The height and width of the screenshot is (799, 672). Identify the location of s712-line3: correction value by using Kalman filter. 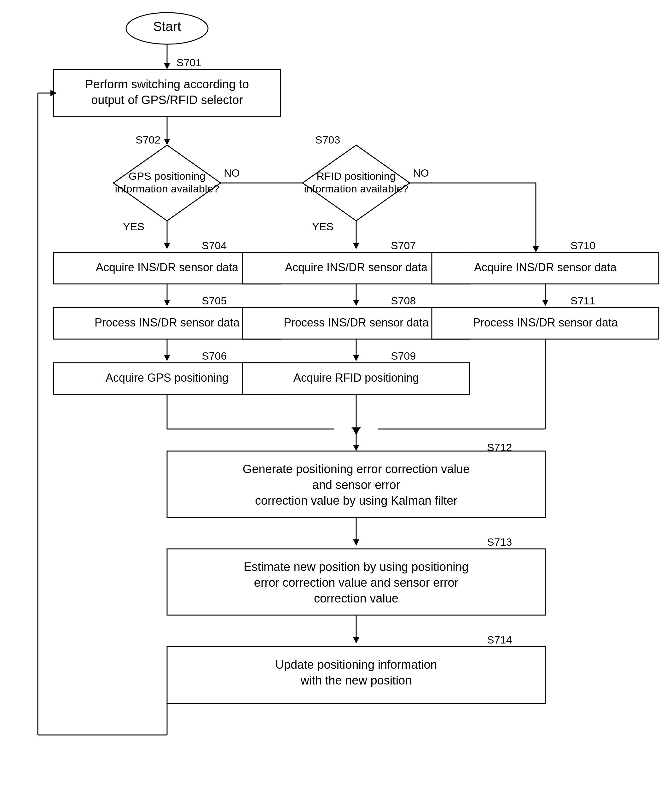
(356, 501).